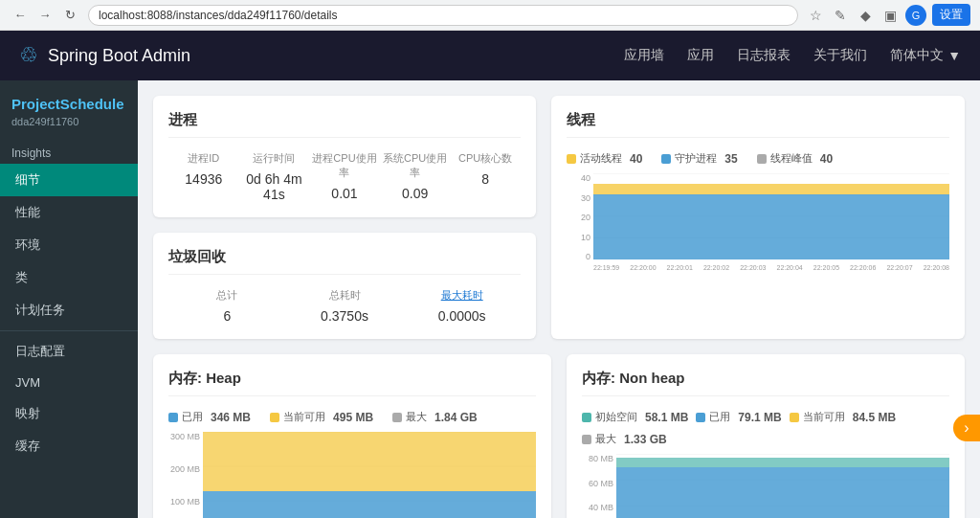 The height and width of the screenshot is (518, 980). I want to click on nonheap-init-label: 初始空间, so click(616, 417).